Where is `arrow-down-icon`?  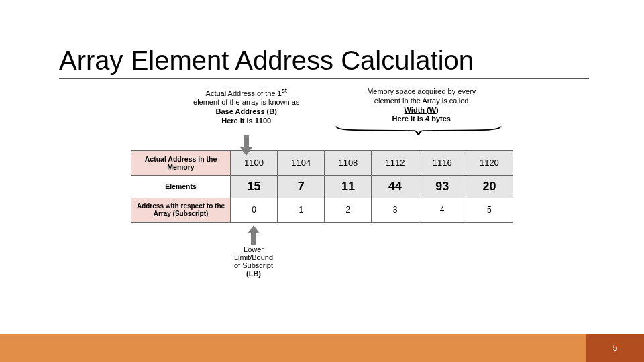
arrow-down-icon is located at coordinates (246, 137).